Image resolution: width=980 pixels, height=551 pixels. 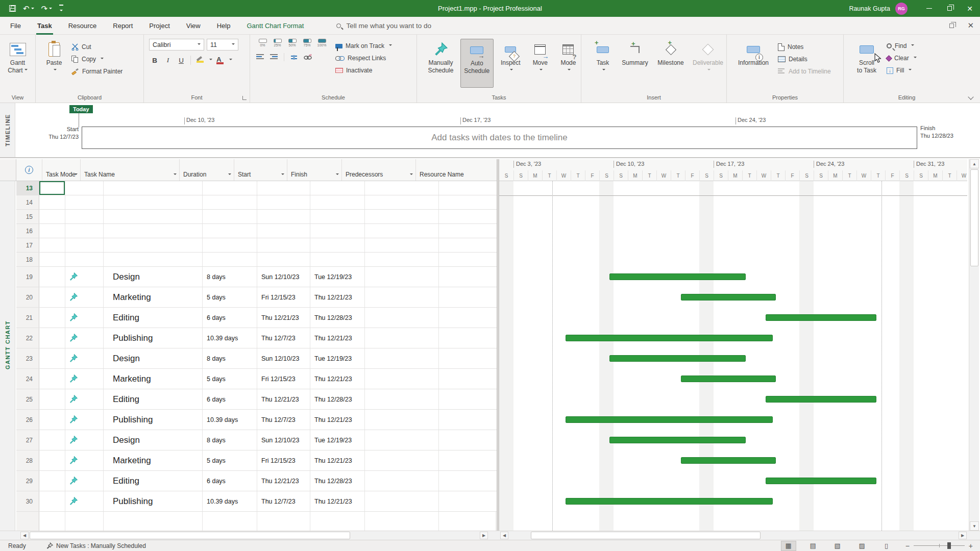 I want to click on undo-button: ↶, so click(x=29, y=9).